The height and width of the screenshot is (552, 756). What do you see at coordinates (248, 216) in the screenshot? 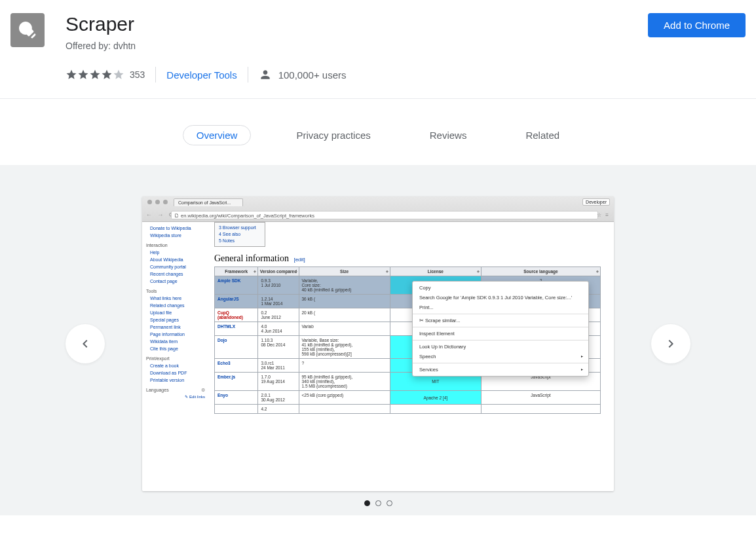
I see `url-text: en.wikipedia.org/wiki/Comparison_of_Java…` at bounding box center [248, 216].